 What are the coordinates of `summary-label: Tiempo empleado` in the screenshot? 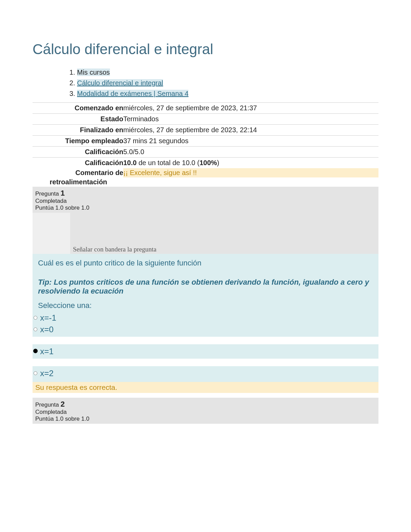 It's located at (78, 141).